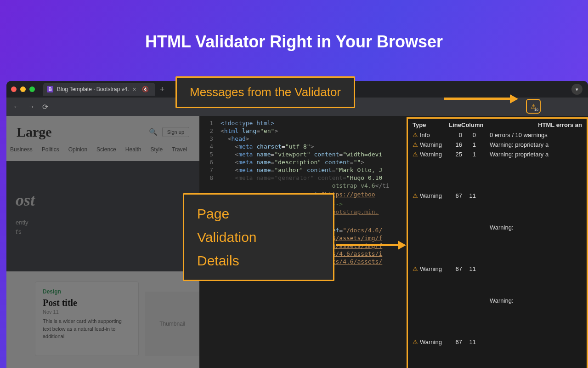  I want to click on nav-item: Business, so click(21, 150).